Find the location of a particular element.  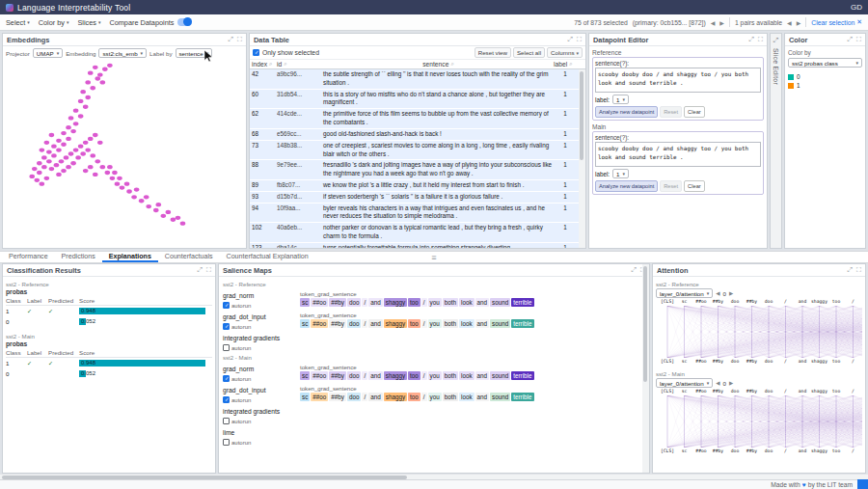

reset-view-button: Reset view is located at coordinates (493, 52).